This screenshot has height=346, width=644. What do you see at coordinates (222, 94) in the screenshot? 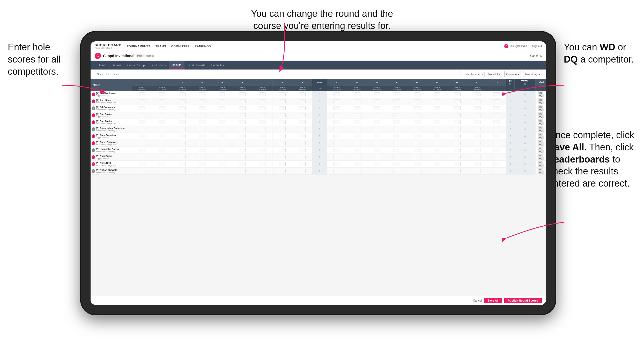
I see `score-input-h5-p0` at bounding box center [222, 94].